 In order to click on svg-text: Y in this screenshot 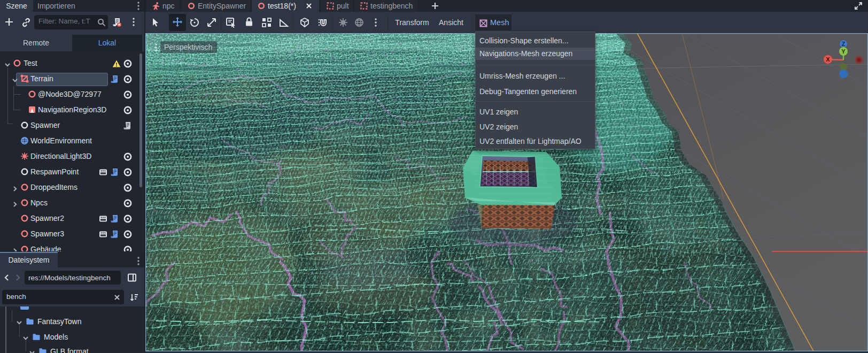, I will do `click(843, 51)`.